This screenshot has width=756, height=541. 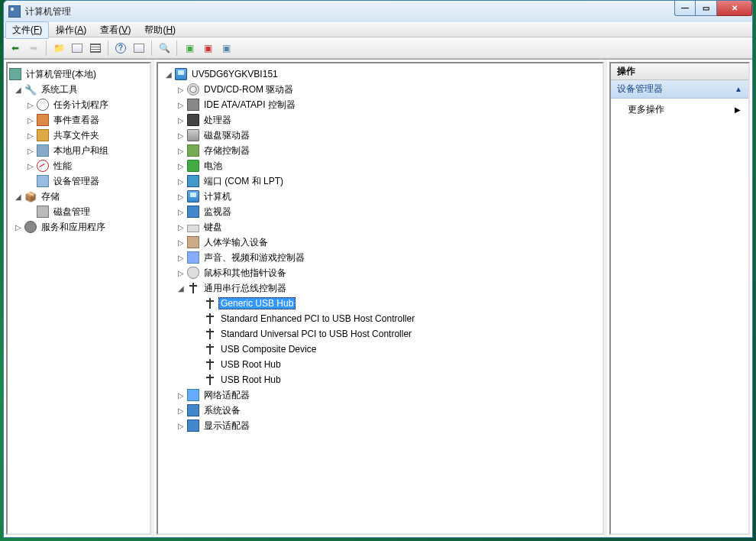 What do you see at coordinates (79, 151) in the screenshot?
I see `tree-local-users: ▷本地用户和组` at bounding box center [79, 151].